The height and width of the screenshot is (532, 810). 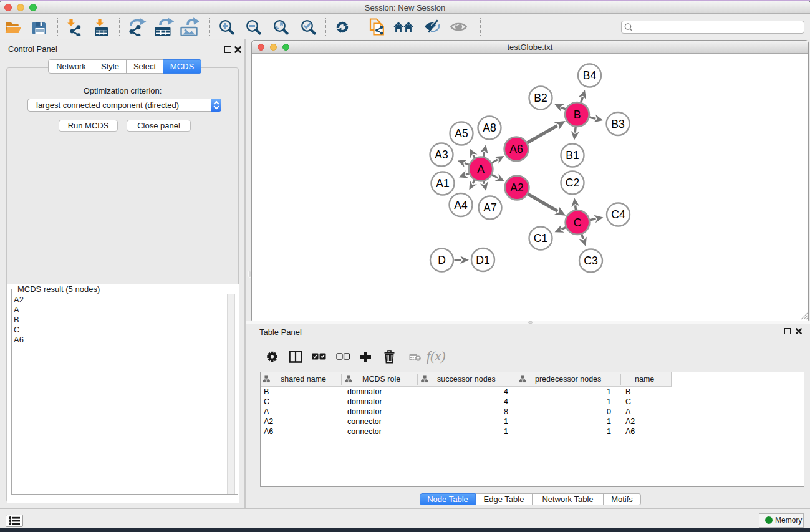 I want to click on svg-text: A2, so click(x=516, y=188).